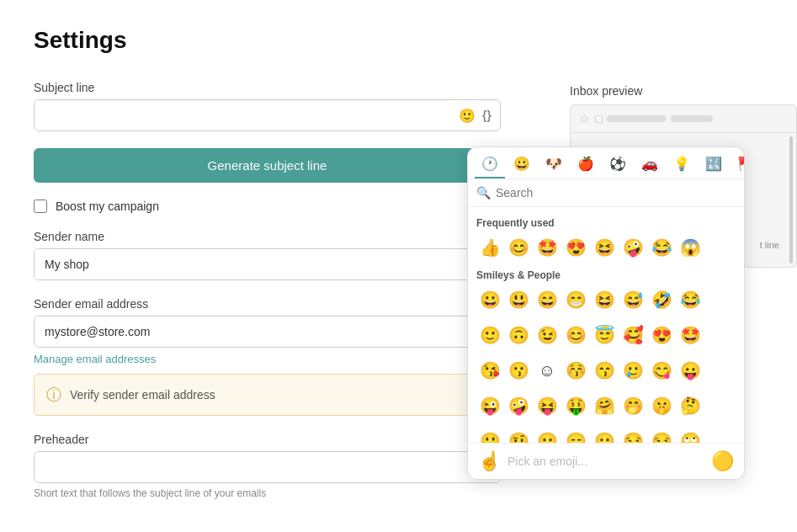  What do you see at coordinates (662, 300) in the screenshot?
I see `emoji-rolling: 🤣` at bounding box center [662, 300].